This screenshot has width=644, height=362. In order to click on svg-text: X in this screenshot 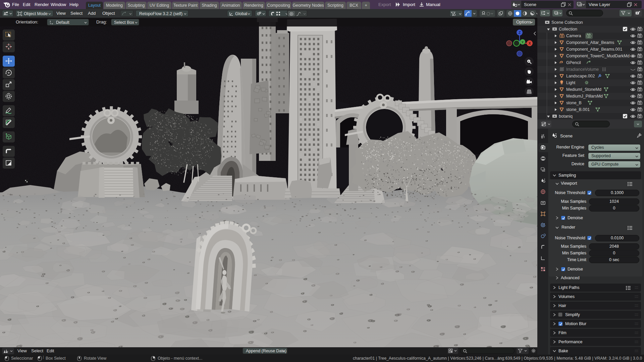, I will do `click(530, 44)`.